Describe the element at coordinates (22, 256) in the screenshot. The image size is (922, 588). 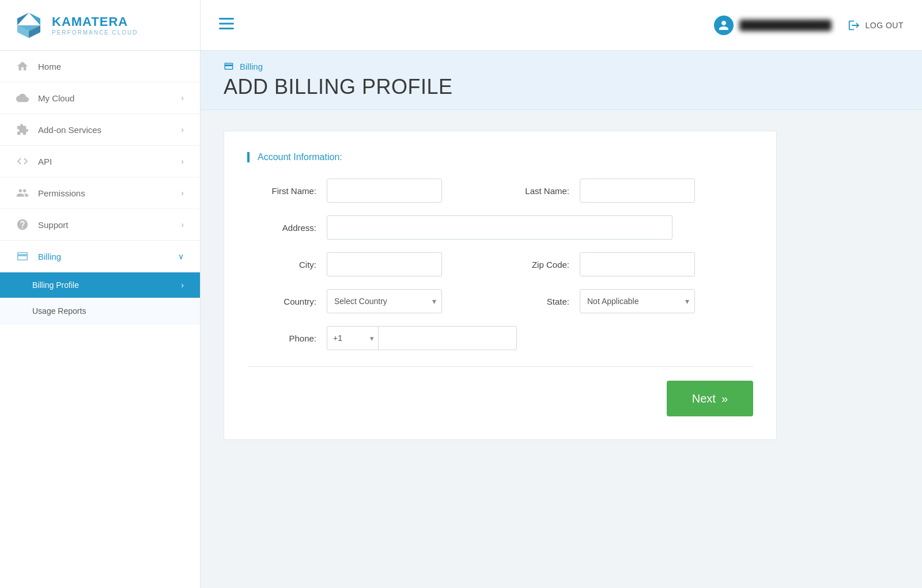
I see `billing-icon` at that location.